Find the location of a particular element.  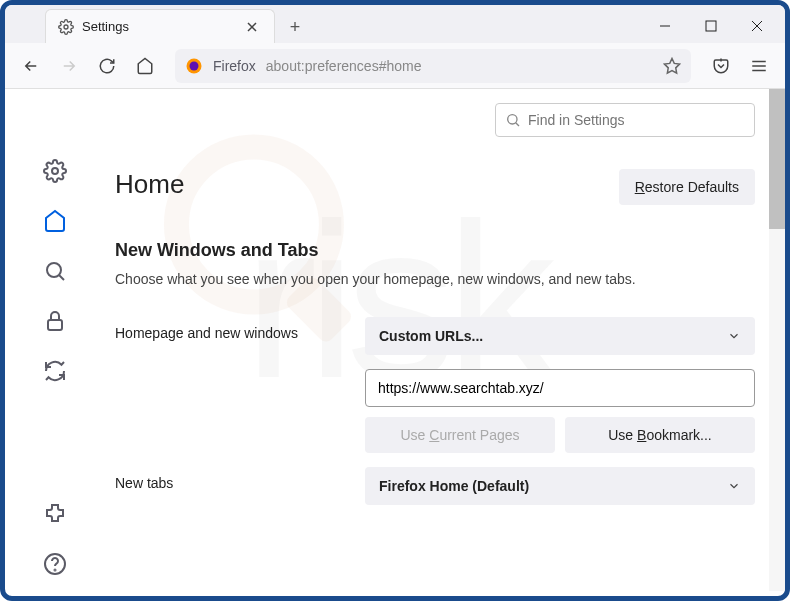

firefox-icon is located at coordinates (194, 66).